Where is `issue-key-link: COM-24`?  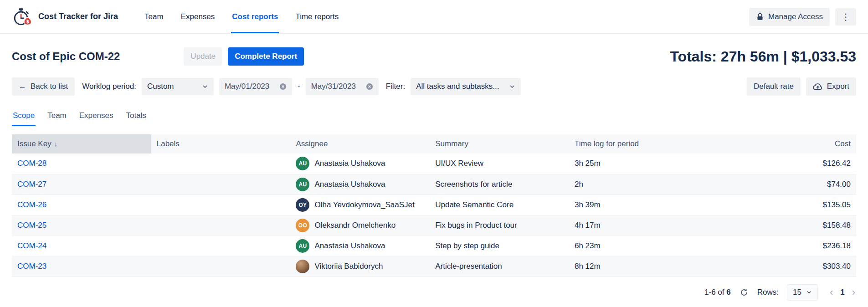 issue-key-link: COM-24 is located at coordinates (32, 246).